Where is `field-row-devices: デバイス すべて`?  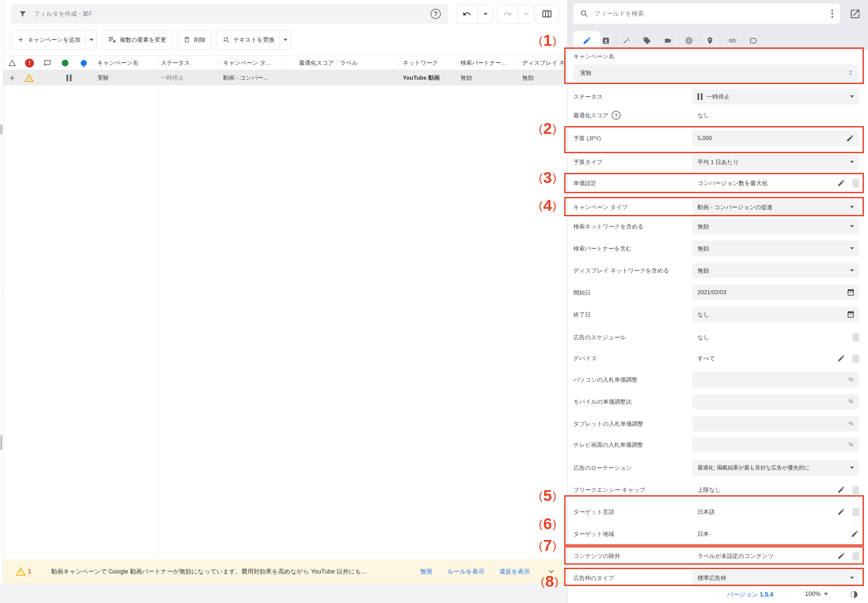
field-row-devices: デバイス すべて is located at coordinates (716, 358).